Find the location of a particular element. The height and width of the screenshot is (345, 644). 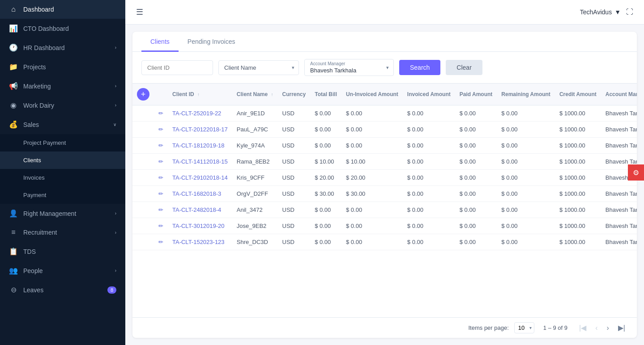

row-client-id: TA-CLT-2482018-4 is located at coordinates (200, 210).